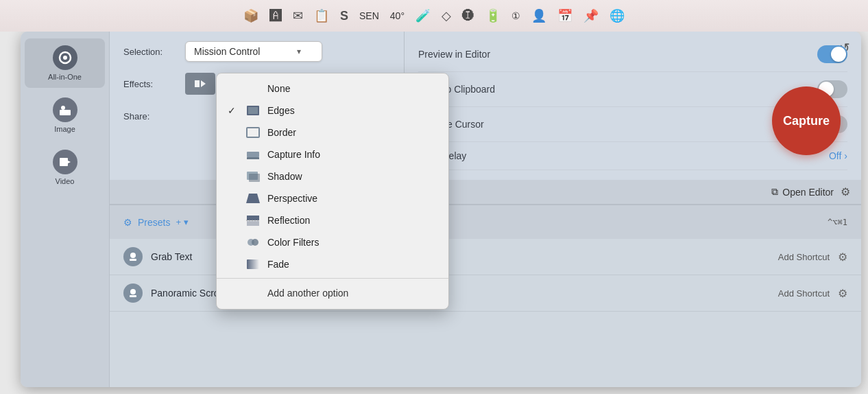  What do you see at coordinates (333, 279) in the screenshot?
I see `menu-divider` at bounding box center [333, 279].